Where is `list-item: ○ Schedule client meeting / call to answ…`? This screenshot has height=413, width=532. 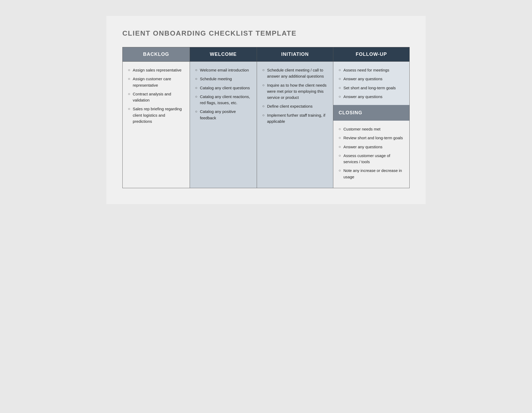
list-item: ○ Schedule client meeting / call to answ… is located at coordinates (295, 73).